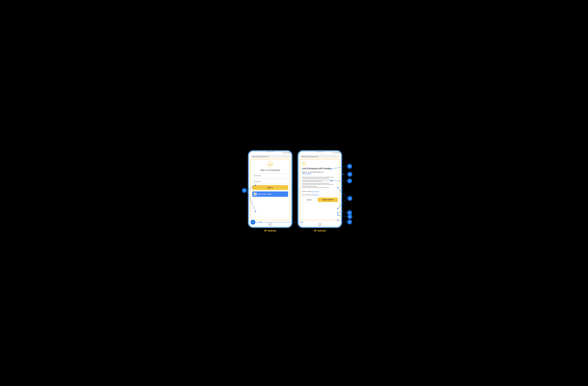 The width and height of the screenshot is (588, 386). What do you see at coordinates (270, 191) in the screenshot?
I see `left-phone-wrapper: ▾ ▲ ▰ 12:30 https://www.example.com Sign…` at bounding box center [270, 191].